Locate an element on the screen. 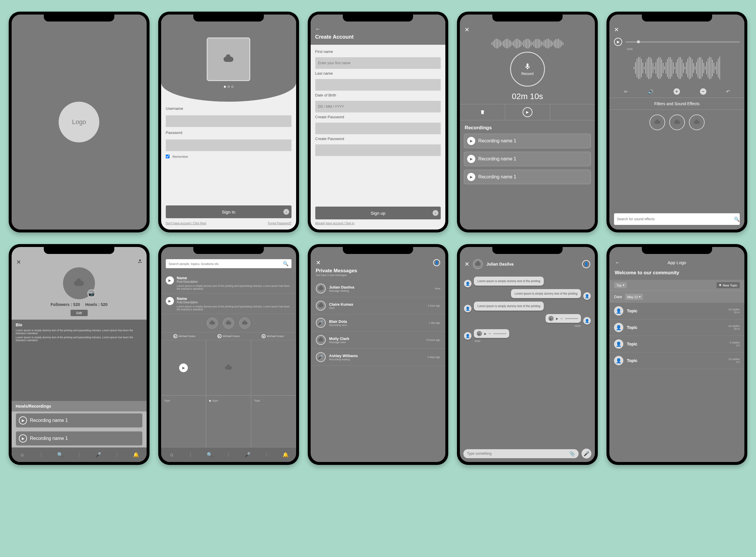 The height and width of the screenshot is (557, 756). compose-input is located at coordinates (517, 453).